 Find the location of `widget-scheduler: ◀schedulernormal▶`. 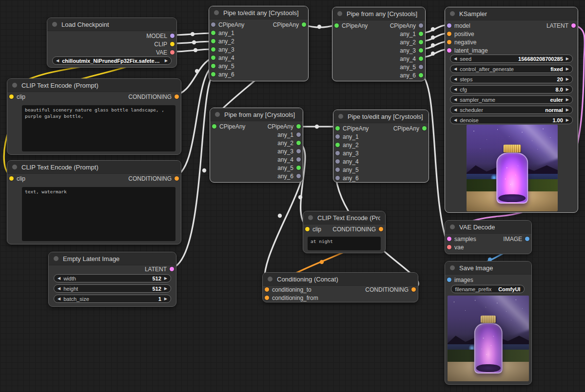

widget-scheduler: ◀schedulernormal▶ is located at coordinates (511, 110).